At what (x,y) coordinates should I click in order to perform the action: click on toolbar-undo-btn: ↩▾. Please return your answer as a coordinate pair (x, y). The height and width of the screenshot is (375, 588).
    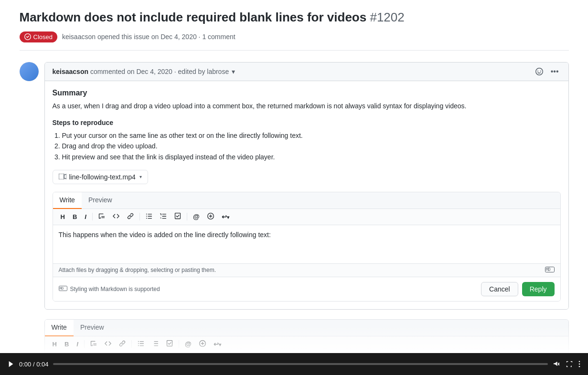
    Looking at the image, I should click on (225, 217).